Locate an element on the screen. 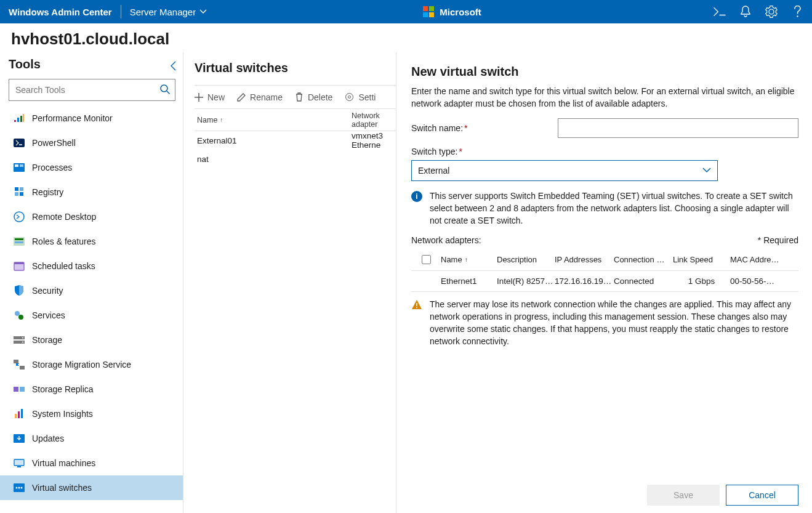 This screenshot has height=513, width=812. switches-table: Name↑ Network adapter External01 vmxnet3… is located at coordinates (295, 138).